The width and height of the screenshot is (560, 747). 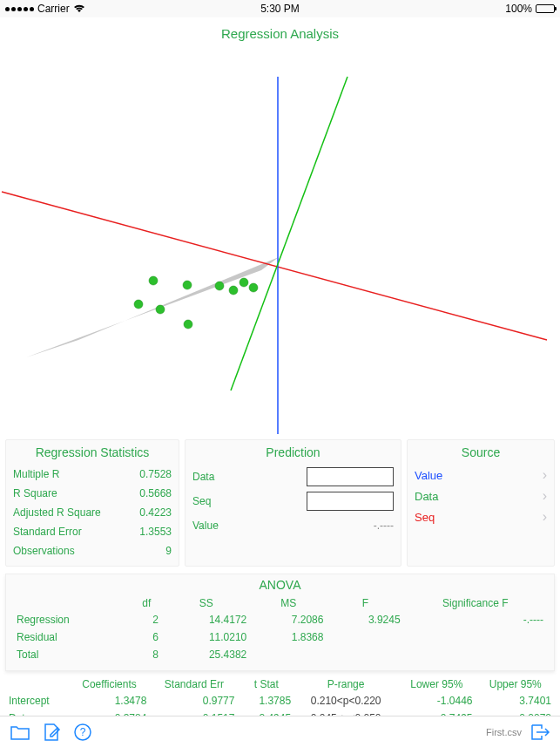 I want to click on anova-header: MS, so click(x=288, y=603).